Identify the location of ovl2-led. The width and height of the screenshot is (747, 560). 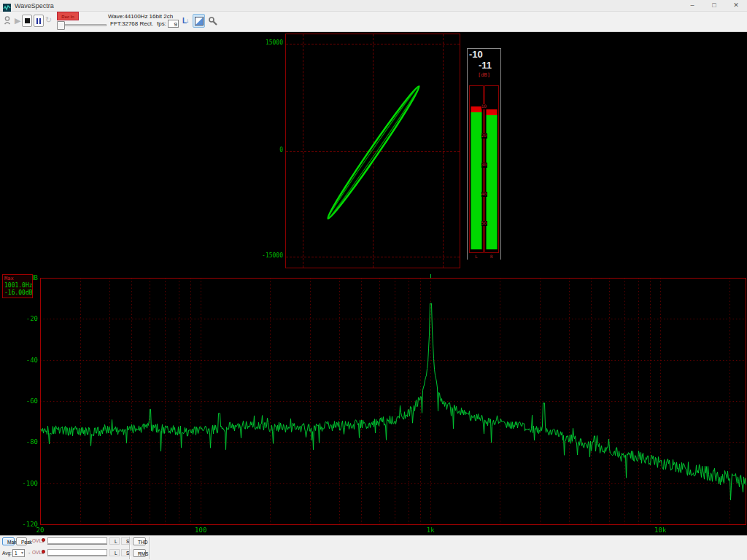
(44, 551).